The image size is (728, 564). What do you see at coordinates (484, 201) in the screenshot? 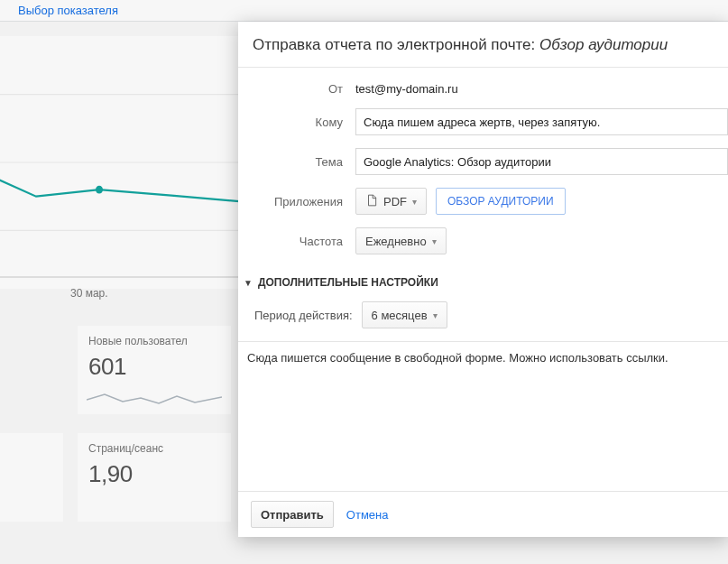
I see `row-attachments: Приложения PDF ▾ ОБЗОР АУДИТОРИИ` at bounding box center [484, 201].